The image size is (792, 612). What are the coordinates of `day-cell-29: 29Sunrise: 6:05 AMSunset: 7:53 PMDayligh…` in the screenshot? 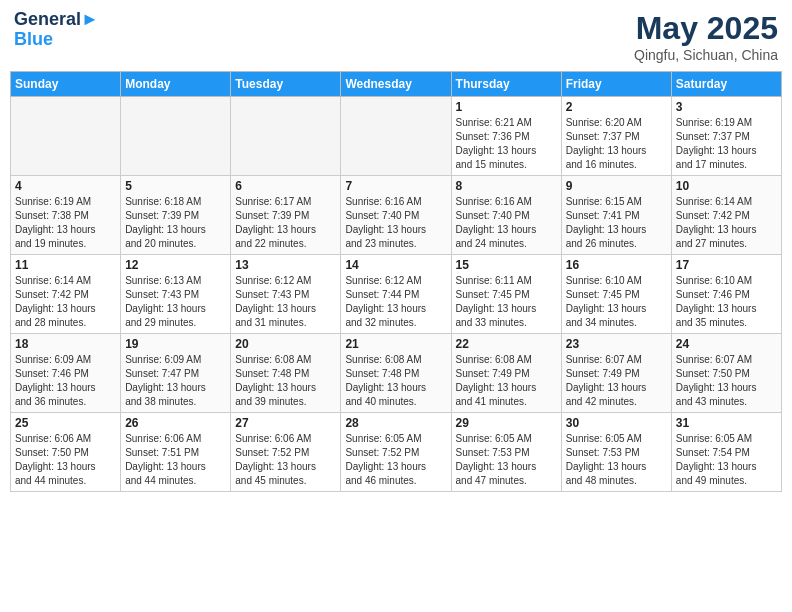 It's located at (506, 452).